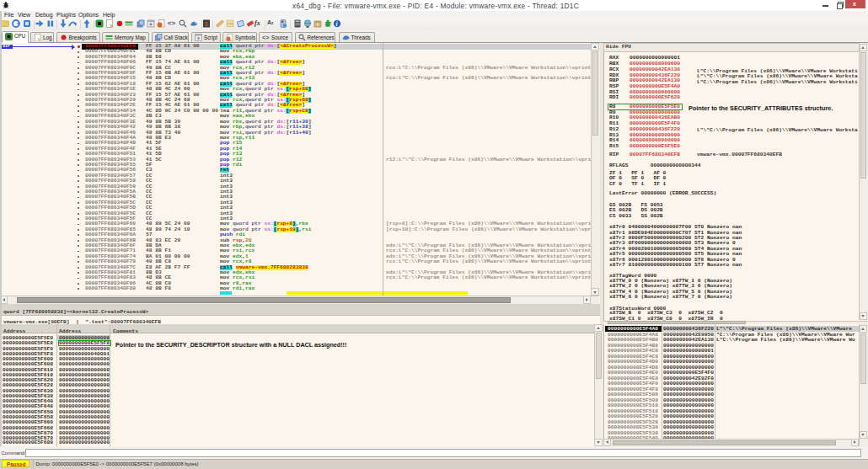 Image resolution: width=868 pixels, height=469 pixels. What do you see at coordinates (206, 24) in the screenshot?
I see `svg-text: S` at bounding box center [206, 24].